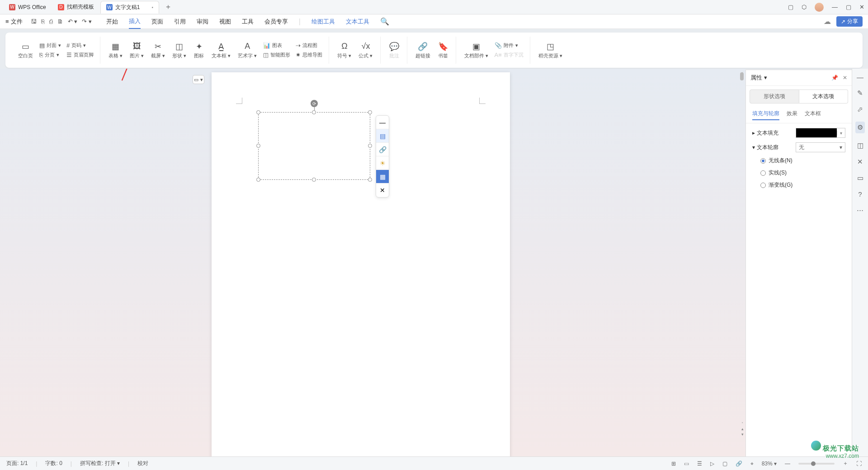  Describe the element at coordinates (860, 77) in the screenshot. I see `rail-minimize: —` at that location.